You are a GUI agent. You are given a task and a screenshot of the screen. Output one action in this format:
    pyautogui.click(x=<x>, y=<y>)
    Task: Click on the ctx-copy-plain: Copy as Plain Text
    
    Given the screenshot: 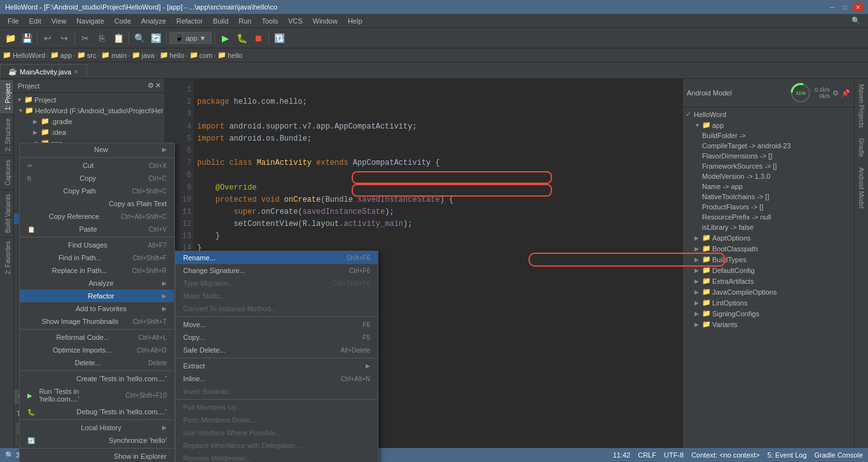 What is the action you would take?
    pyautogui.click(x=97, y=204)
    